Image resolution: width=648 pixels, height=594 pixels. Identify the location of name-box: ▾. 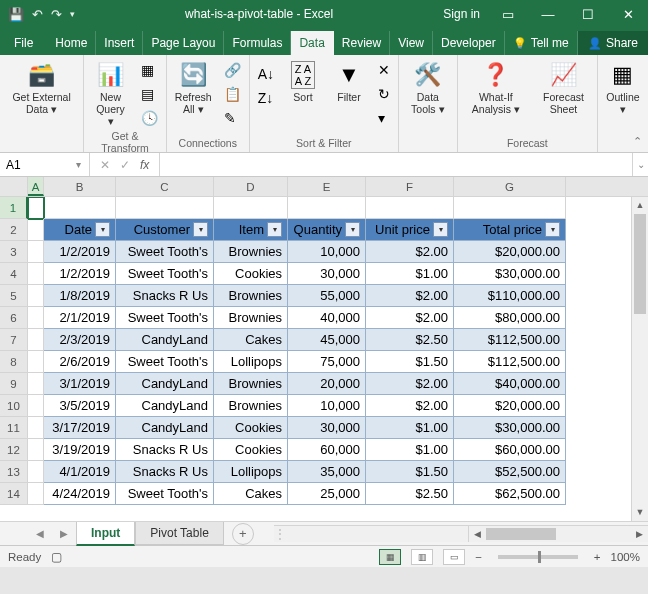
(45, 164).